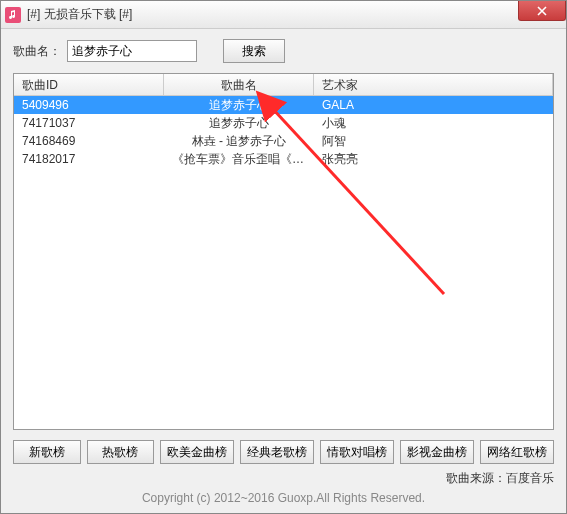  I want to click on table-row: 5409496追梦赤子心GALA, so click(284, 105).